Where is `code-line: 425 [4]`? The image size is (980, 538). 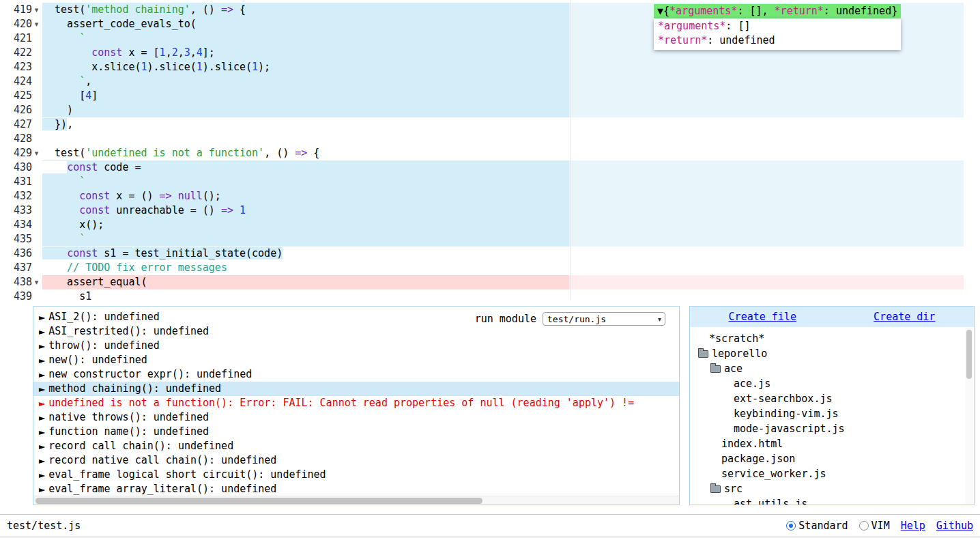 code-line: 425 [4] is located at coordinates (482, 96).